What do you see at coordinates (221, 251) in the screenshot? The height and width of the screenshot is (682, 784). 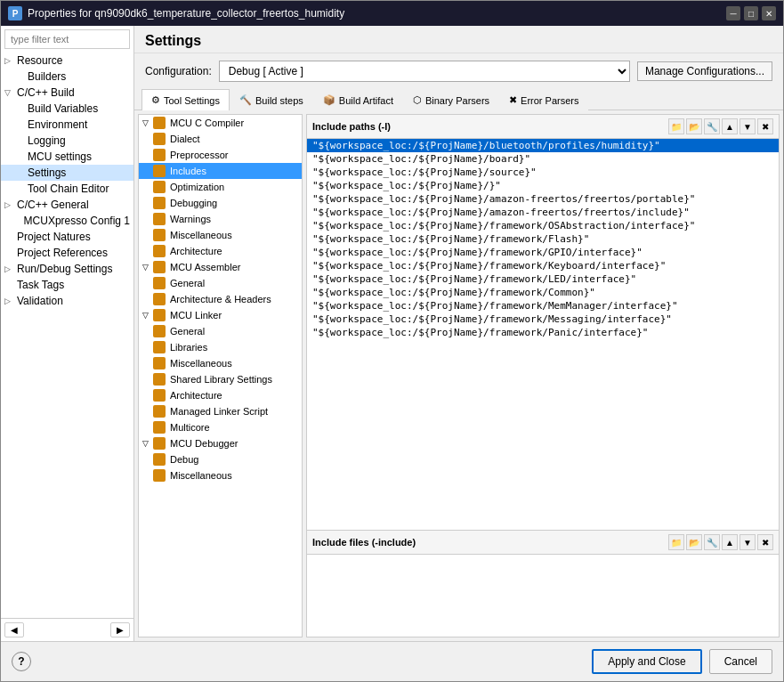 I see `tool-tree-architecture: Architecture` at bounding box center [221, 251].